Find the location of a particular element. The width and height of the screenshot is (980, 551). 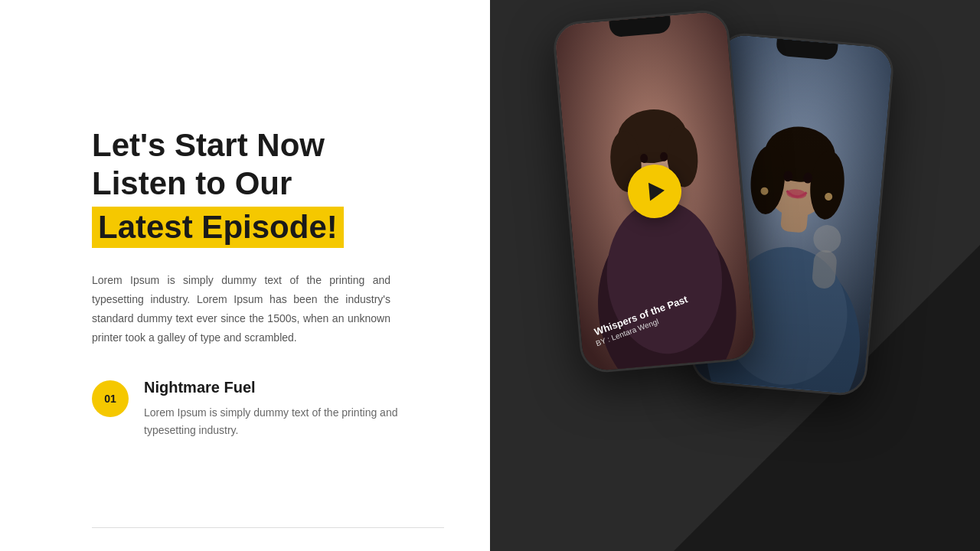

heading-line1: Let's Start Now is located at coordinates (268, 145).